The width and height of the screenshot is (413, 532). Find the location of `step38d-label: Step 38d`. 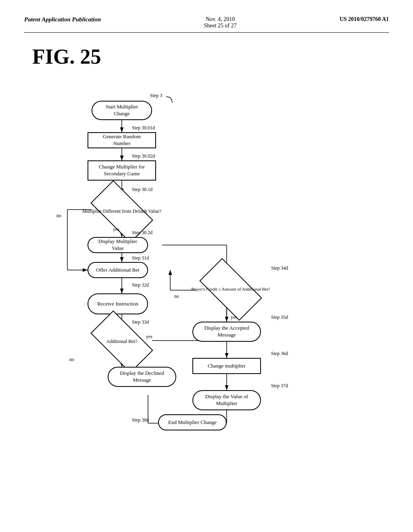

step38d-label: Step 38d is located at coordinates (140, 420).